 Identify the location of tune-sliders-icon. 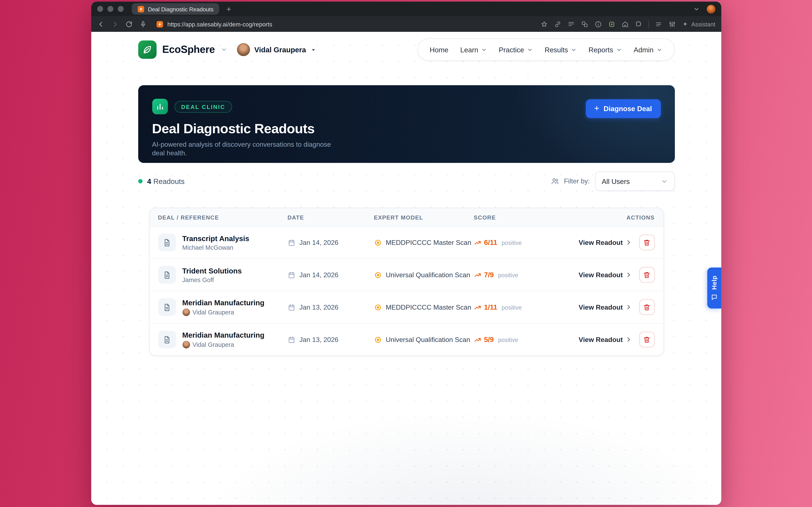
(672, 24).